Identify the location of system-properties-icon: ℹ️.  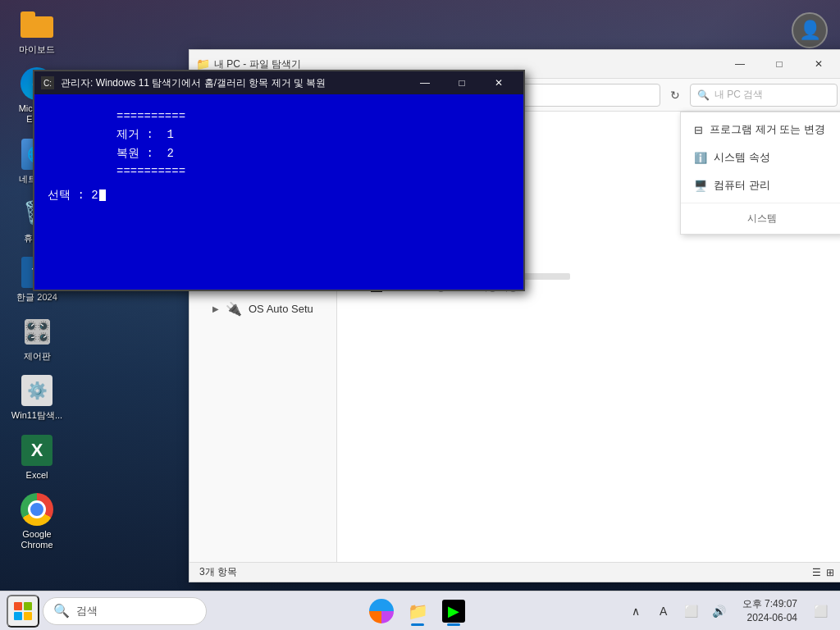
(701, 158).